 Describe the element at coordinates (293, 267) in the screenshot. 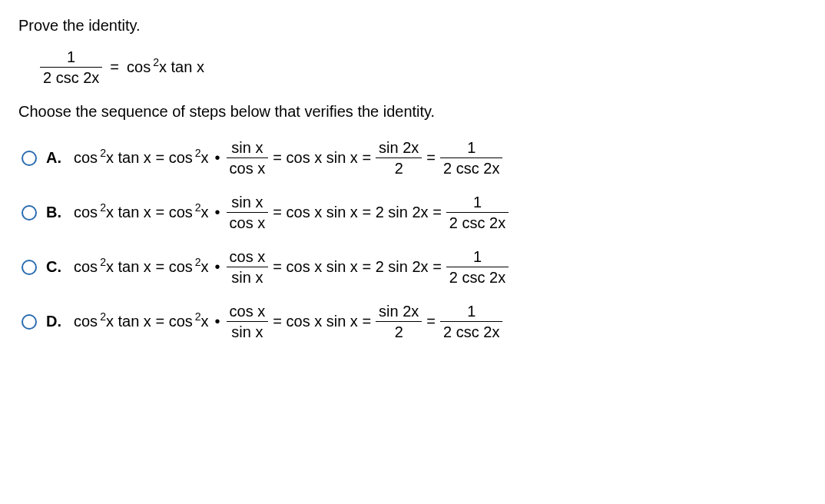

I see `option-c-equation: cos2x tan x = cos2x • cos x sin x = cos …` at that location.